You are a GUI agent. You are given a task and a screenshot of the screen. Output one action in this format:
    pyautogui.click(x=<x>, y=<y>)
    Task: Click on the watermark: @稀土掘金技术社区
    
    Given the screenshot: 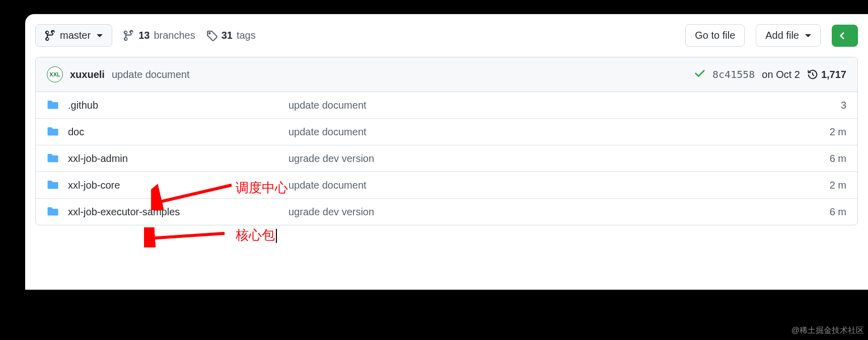 What is the action you would take?
    pyautogui.click(x=828, y=331)
    